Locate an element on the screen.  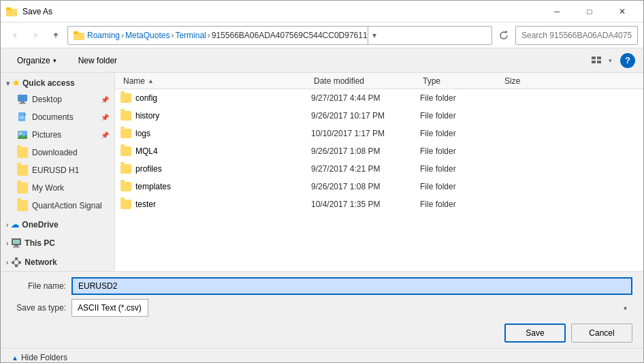
sidebar-item-quantaction: QuantAction Signal is located at coordinates (57, 206).